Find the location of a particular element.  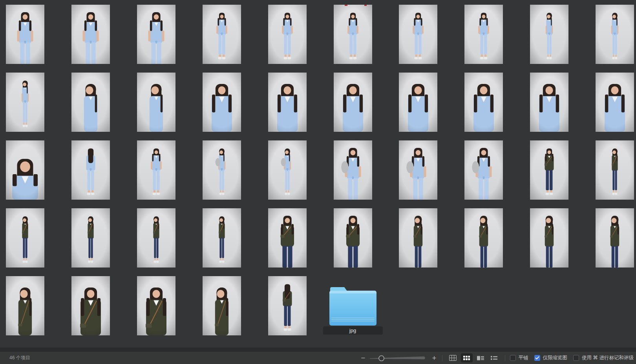

checkbox-label: 平铺 is located at coordinates (524, 358).